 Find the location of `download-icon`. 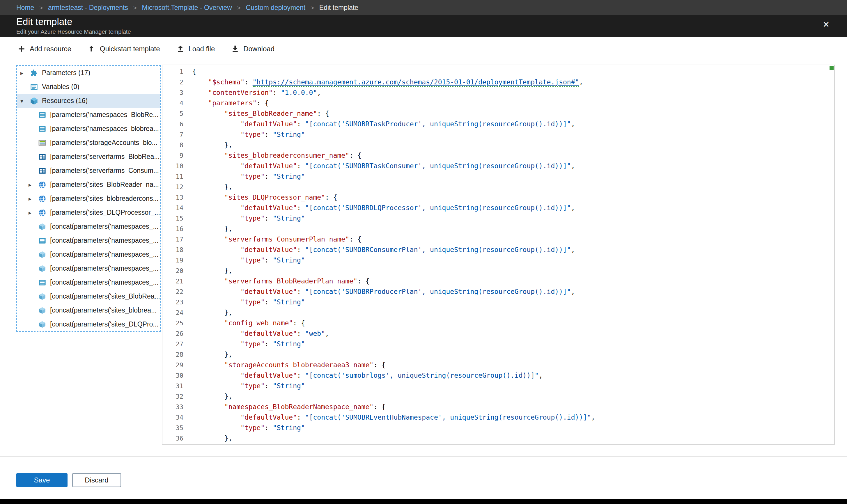

download-icon is located at coordinates (235, 49).